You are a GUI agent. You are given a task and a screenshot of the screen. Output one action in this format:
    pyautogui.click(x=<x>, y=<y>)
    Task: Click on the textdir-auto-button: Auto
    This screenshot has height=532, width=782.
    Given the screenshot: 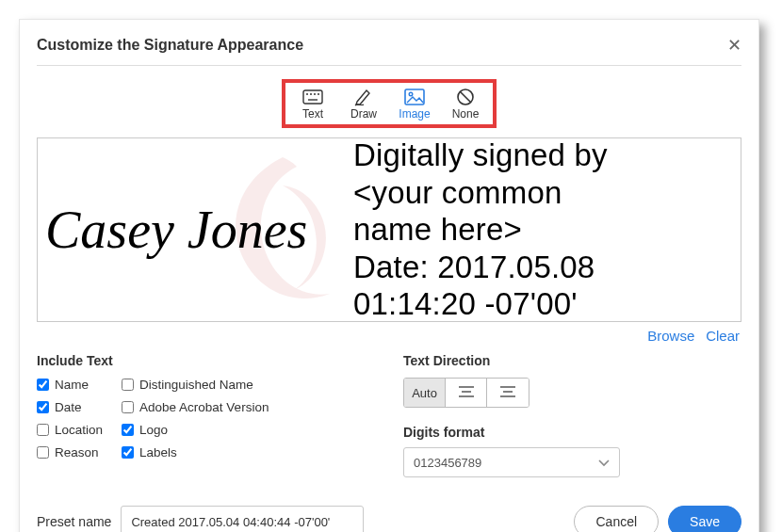 What is the action you would take?
    pyautogui.click(x=425, y=393)
    